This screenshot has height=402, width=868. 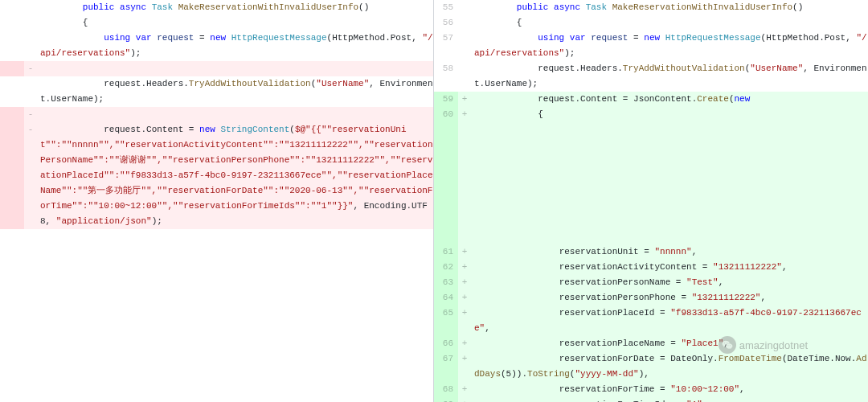 What do you see at coordinates (669, 297) in the screenshot?
I see `code-content: reservationPersonPhone = "13211112222",` at bounding box center [669, 297].